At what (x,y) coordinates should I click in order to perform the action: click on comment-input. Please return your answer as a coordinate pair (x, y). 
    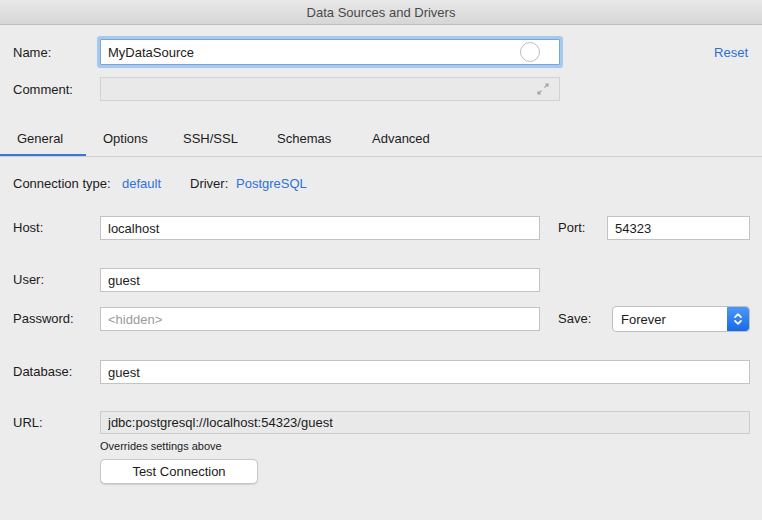
    Looking at the image, I should click on (330, 89).